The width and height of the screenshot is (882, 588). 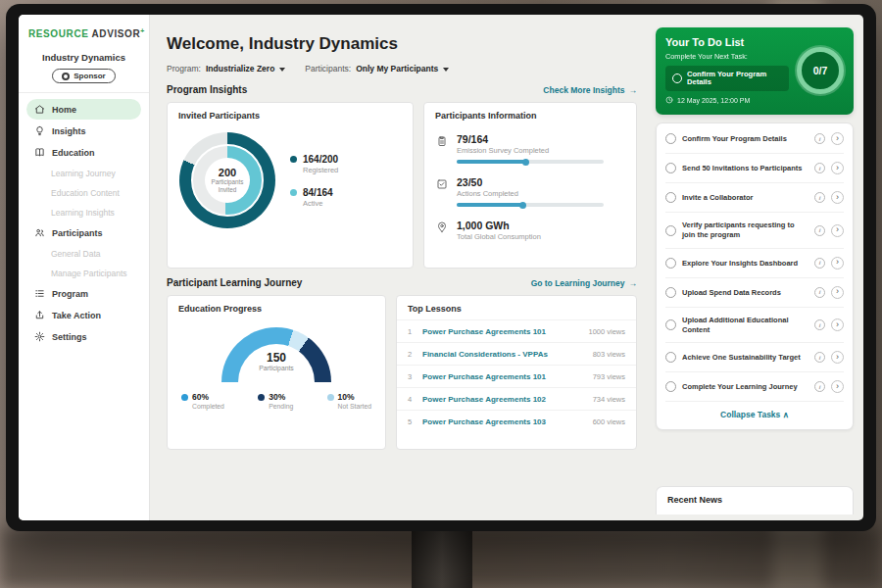 I want to click on sidebar-item-education-content: Education Content, so click(x=84, y=192).